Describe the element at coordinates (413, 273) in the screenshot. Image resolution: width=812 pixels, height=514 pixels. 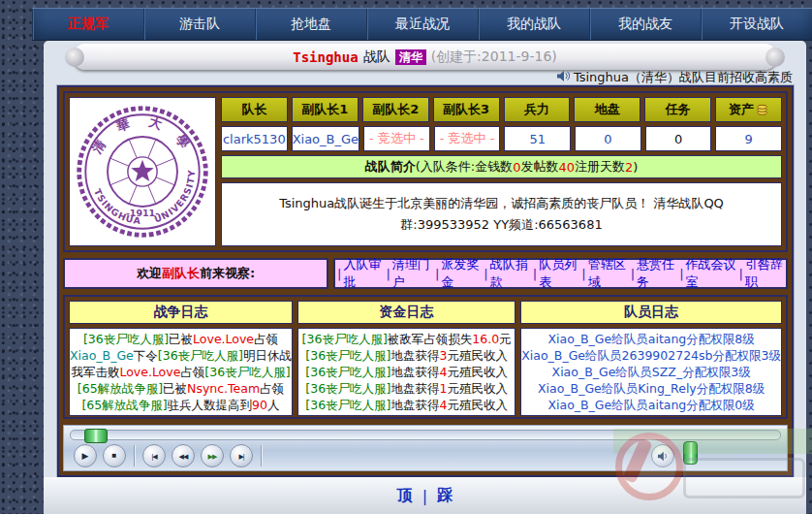
I see `admin-link: 清理门户` at that location.